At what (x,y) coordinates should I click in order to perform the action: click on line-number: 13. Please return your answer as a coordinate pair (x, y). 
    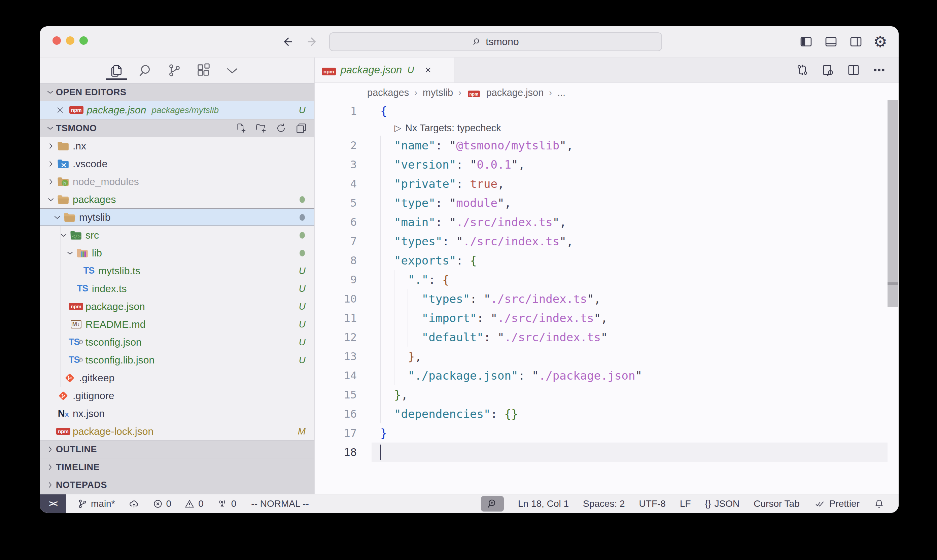
    Looking at the image, I should click on (336, 356).